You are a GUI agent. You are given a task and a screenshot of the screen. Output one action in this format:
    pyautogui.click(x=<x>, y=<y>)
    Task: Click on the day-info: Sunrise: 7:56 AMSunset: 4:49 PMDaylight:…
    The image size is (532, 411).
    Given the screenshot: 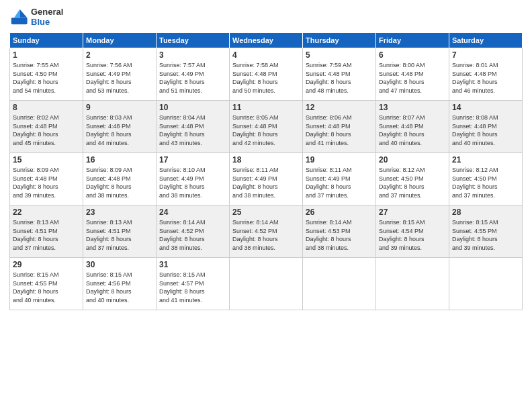 What is the action you would take?
    pyautogui.click(x=120, y=78)
    